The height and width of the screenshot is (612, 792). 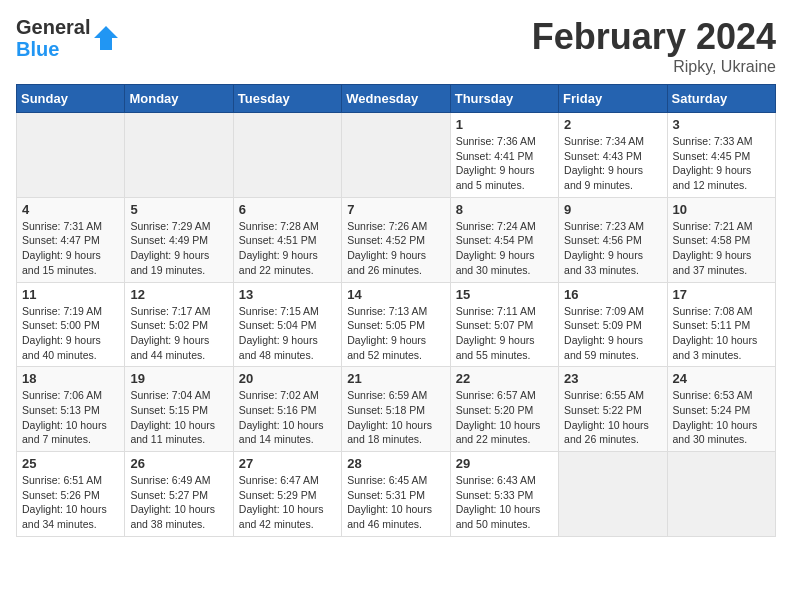 What do you see at coordinates (612, 124) in the screenshot?
I see `day-number: 2` at bounding box center [612, 124].